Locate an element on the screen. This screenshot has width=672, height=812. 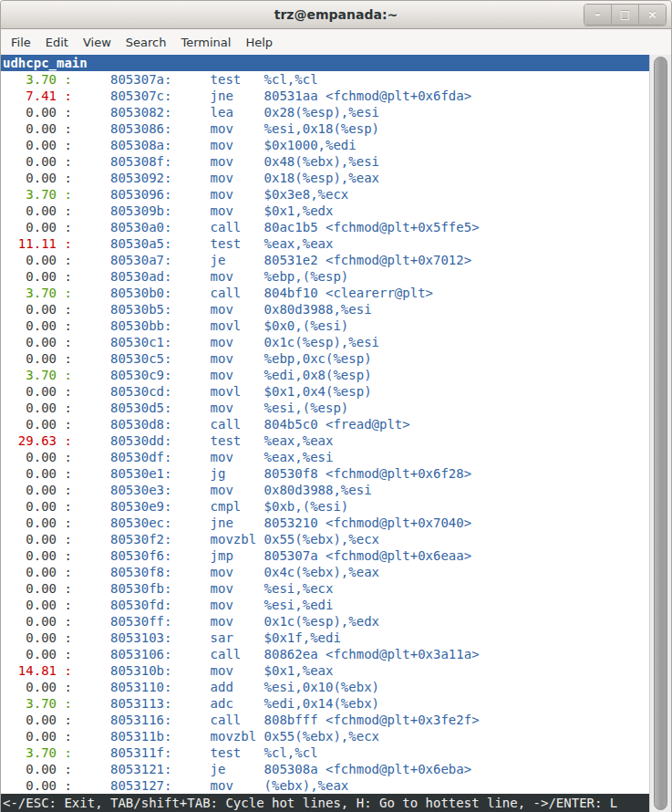
percent-value: 7.41 : is located at coordinates (37, 96).